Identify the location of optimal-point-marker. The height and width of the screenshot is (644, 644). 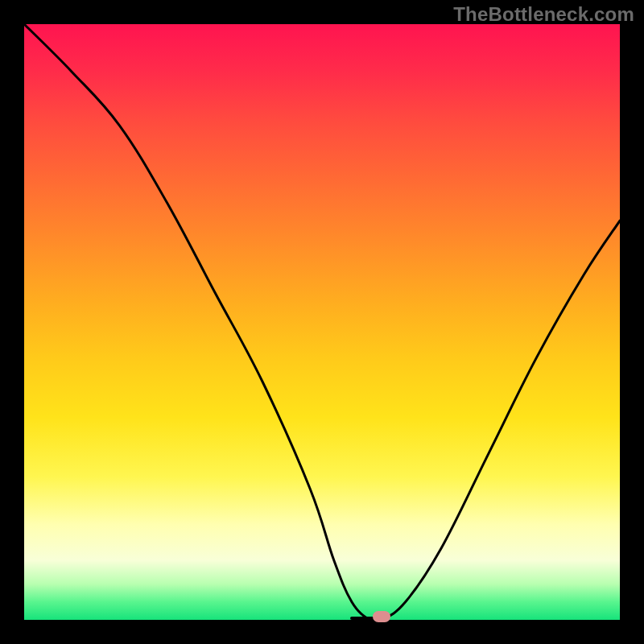
(382, 617).